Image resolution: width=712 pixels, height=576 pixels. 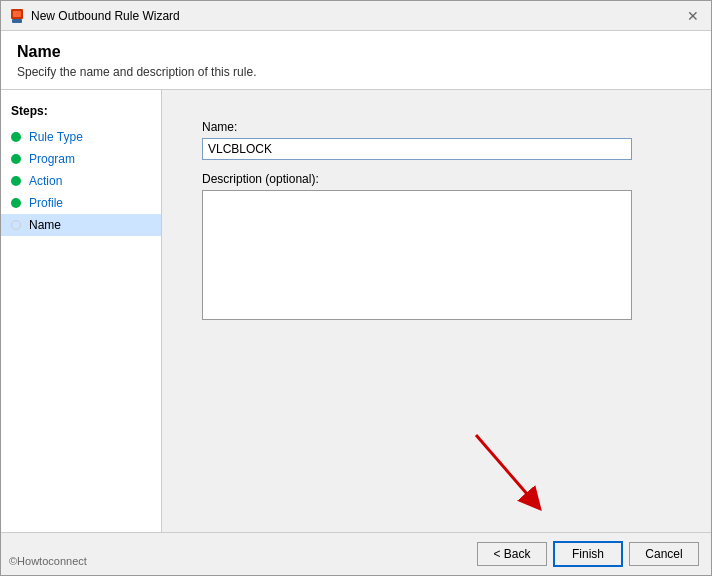 I want to click on description-input, so click(x=417, y=255).